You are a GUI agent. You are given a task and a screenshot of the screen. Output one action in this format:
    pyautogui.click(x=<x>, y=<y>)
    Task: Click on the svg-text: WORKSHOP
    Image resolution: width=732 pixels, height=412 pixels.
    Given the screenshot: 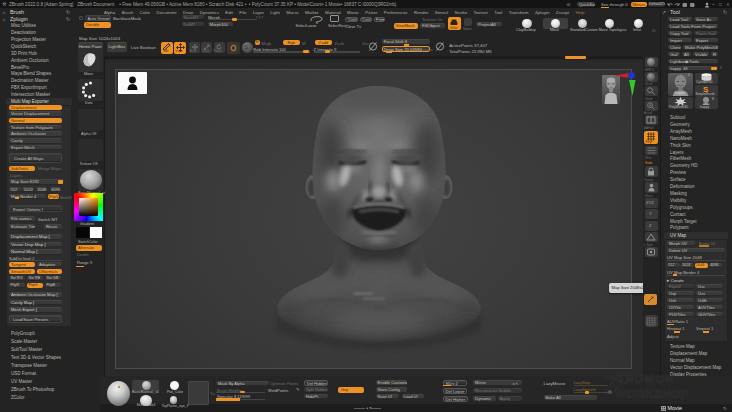 What is the action you would take?
    pyautogui.click(x=652, y=394)
    